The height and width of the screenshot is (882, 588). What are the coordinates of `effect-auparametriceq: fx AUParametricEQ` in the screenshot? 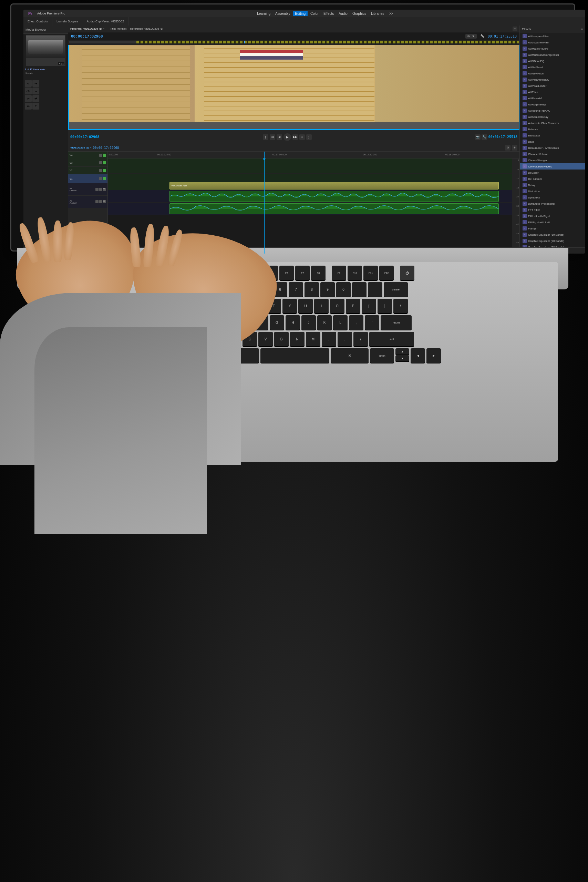 It's located at (552, 80).